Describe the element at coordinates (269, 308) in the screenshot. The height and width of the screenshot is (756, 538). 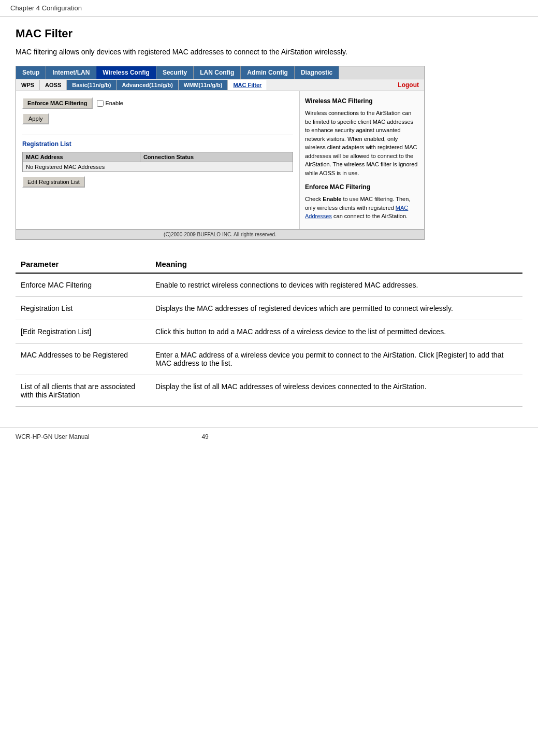
I see `table-row: Registration List Displays the MAC addre…` at that location.